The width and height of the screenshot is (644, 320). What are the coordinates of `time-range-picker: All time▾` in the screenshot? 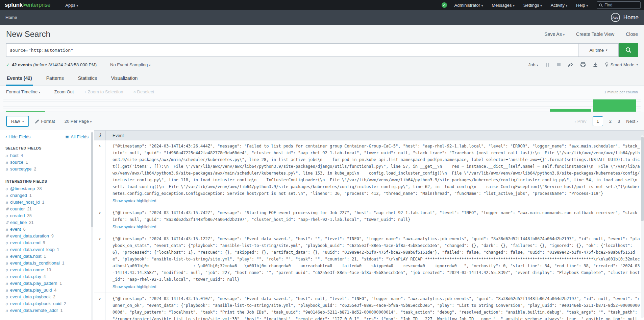 It's located at (598, 50).